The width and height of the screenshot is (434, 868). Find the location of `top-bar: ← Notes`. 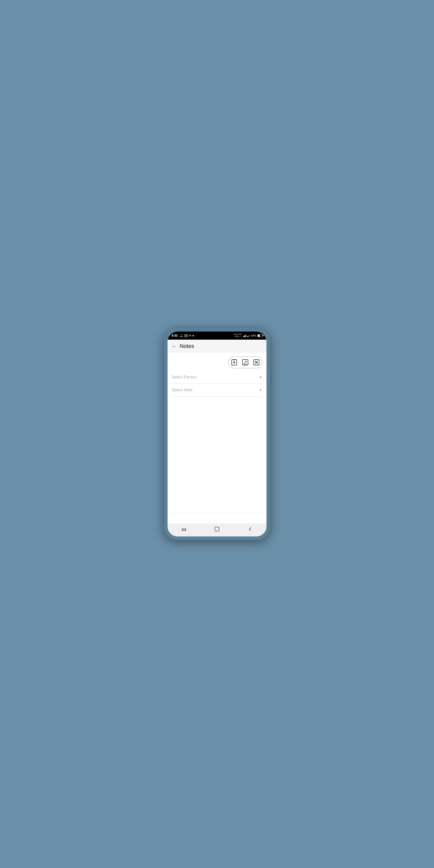

top-bar: ← Notes is located at coordinates (217, 346).